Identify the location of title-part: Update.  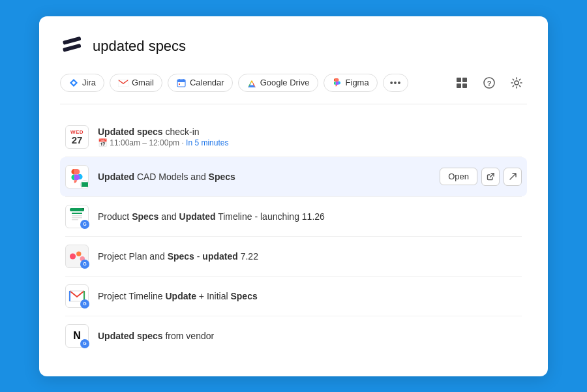
(180, 296).